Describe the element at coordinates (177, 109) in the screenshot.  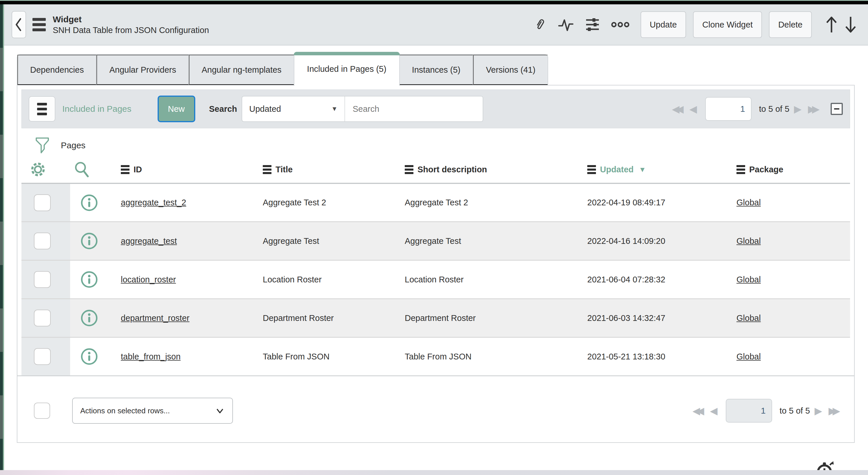
I see `new-button: New` at that location.